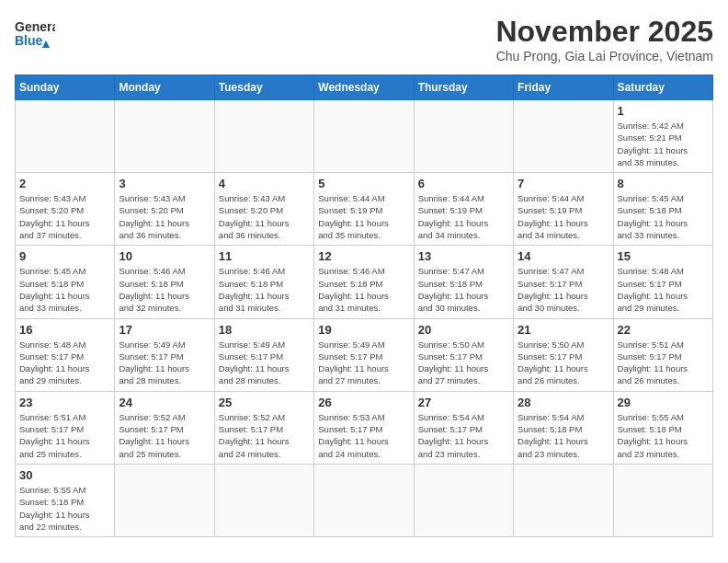 The width and height of the screenshot is (728, 563). What do you see at coordinates (663, 427) in the screenshot?
I see `calendar-cell: 29Sunrise: 5:55 AM Sunset: 5:18 PM Dayli…` at bounding box center [663, 427].